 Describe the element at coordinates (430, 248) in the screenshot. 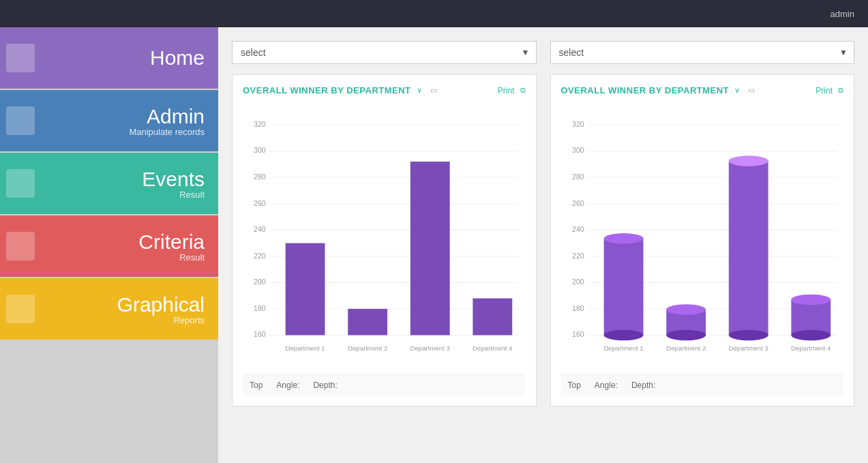

I see `bar-left-dept3` at that location.